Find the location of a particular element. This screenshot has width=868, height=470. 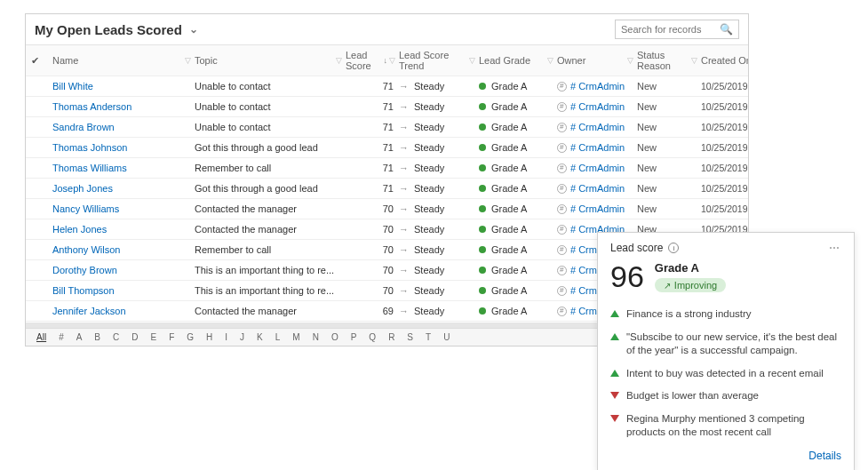

lead-name-link: Joseph Jones is located at coordinates (83, 188).